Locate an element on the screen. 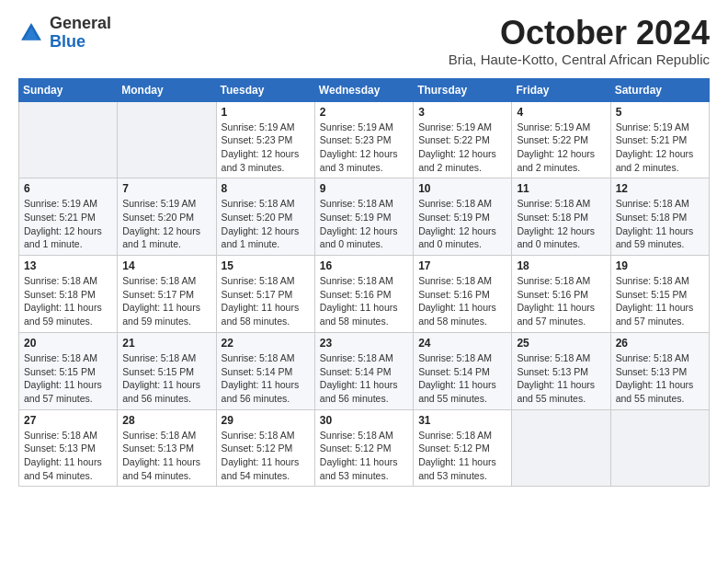  logo-general-text: General is located at coordinates (81, 23).